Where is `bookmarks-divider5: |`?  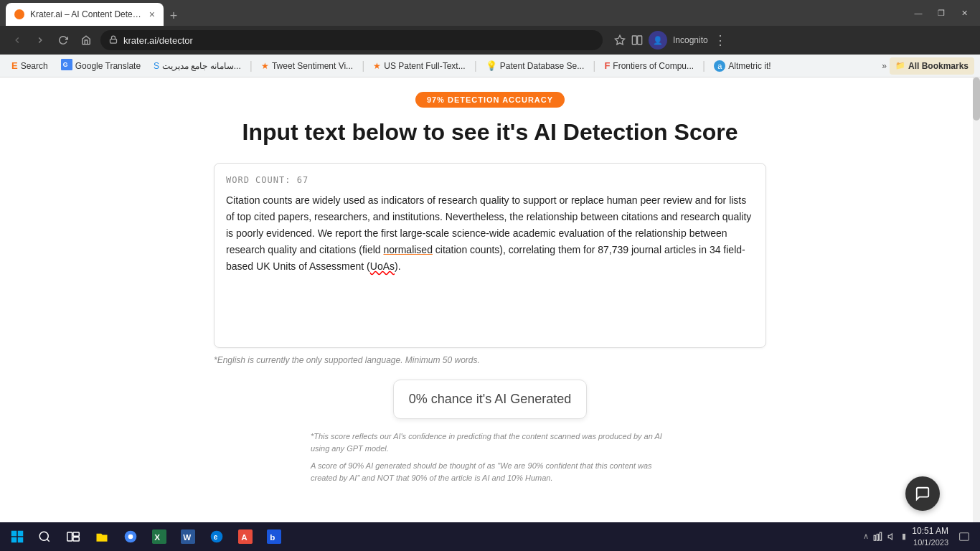
bookmarks-divider5: | is located at coordinates (704, 66).